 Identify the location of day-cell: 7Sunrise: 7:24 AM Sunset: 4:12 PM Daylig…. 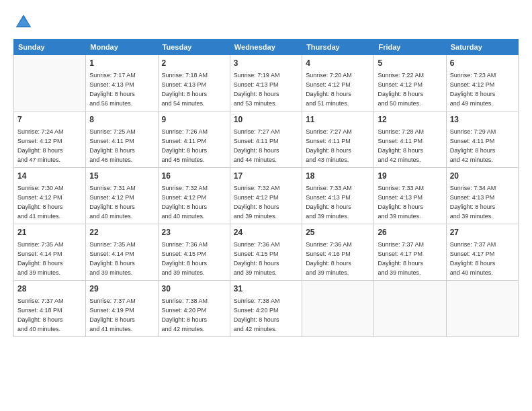
(50, 139).